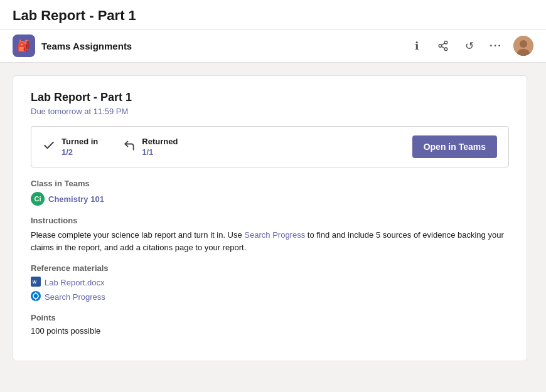 The width and height of the screenshot is (546, 392). What do you see at coordinates (38, 199) in the screenshot?
I see `class-icon: Ci` at bounding box center [38, 199].